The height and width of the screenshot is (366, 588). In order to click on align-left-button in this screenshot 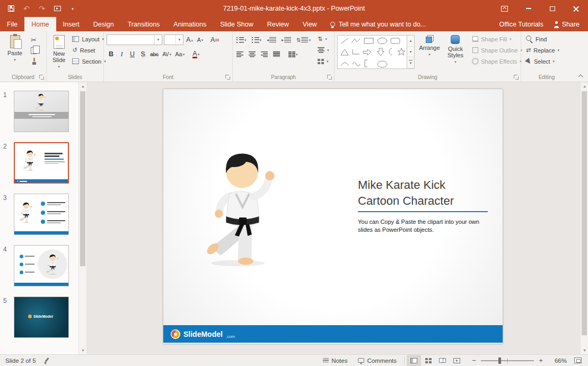, I will do `click(240, 54)`.